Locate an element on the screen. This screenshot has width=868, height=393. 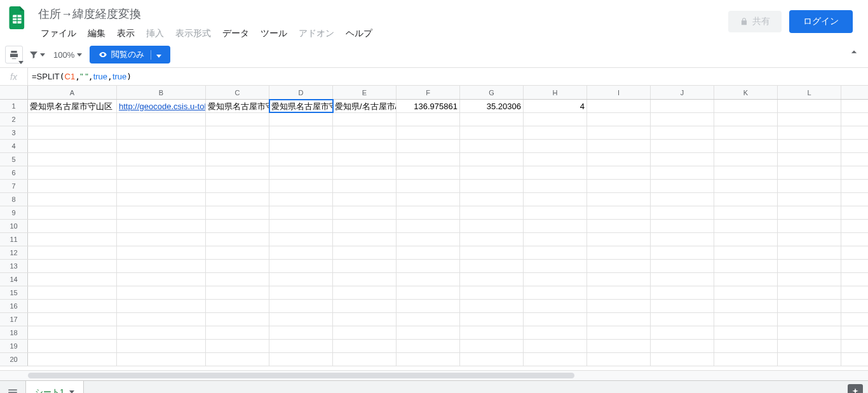
cell-K20 is located at coordinates (746, 359).